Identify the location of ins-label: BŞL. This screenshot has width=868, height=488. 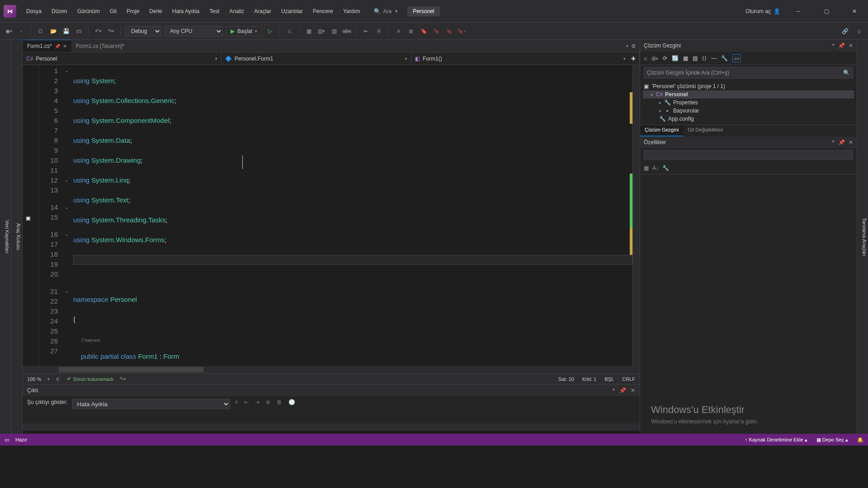
(609, 379).